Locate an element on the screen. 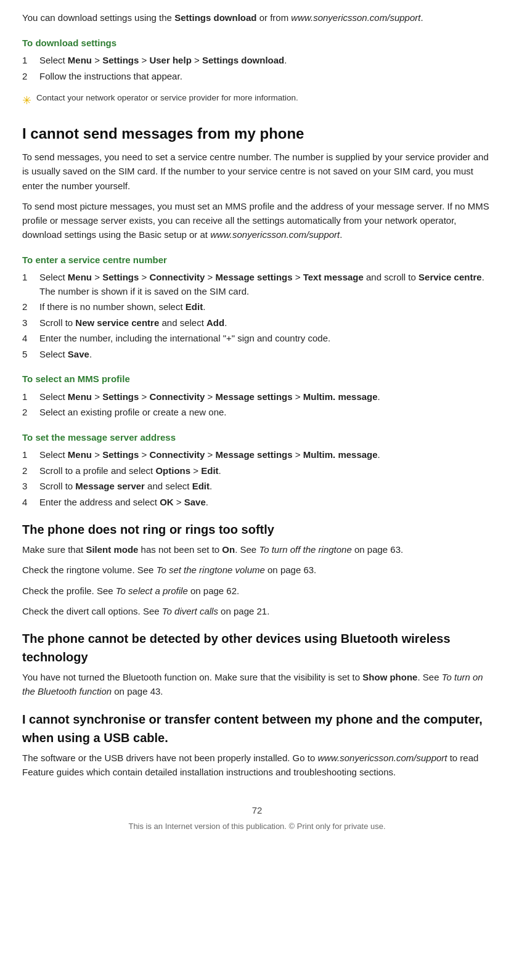 The image size is (514, 980). intro-link: www.sonyericsson.com/support is located at coordinates (356, 17).